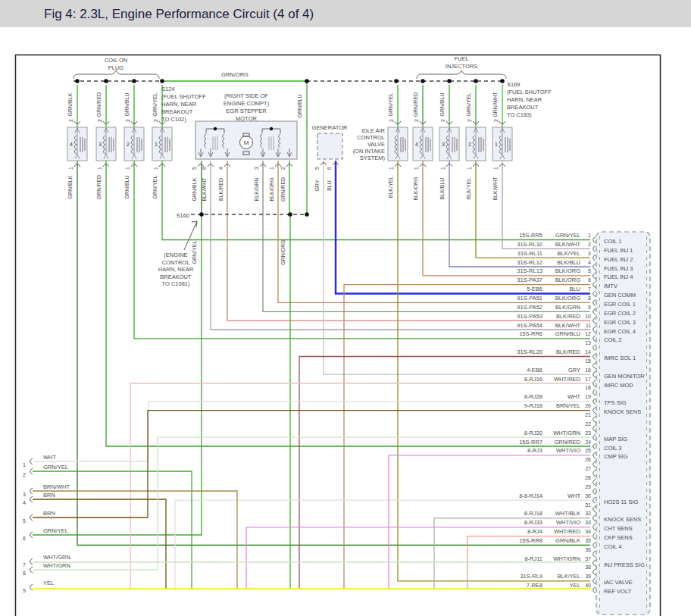 The image size is (691, 616). I want to click on pin-number: 22, so click(588, 424).